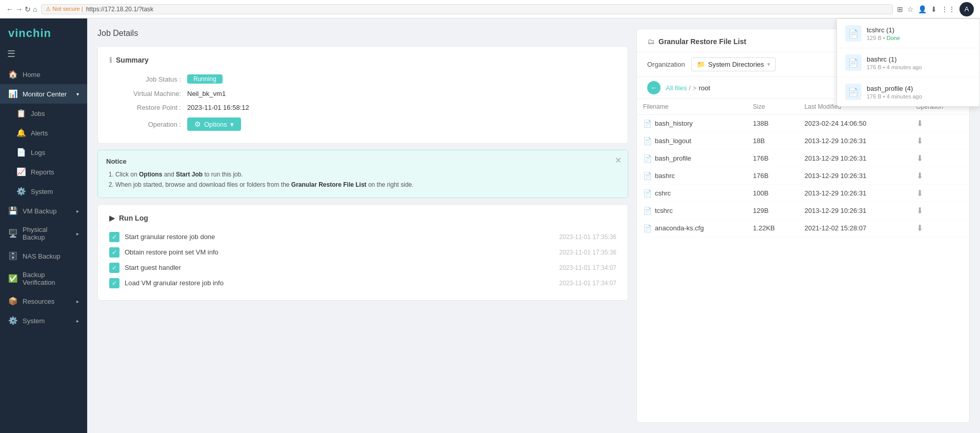  I want to click on back-arrow: ←, so click(10, 9).